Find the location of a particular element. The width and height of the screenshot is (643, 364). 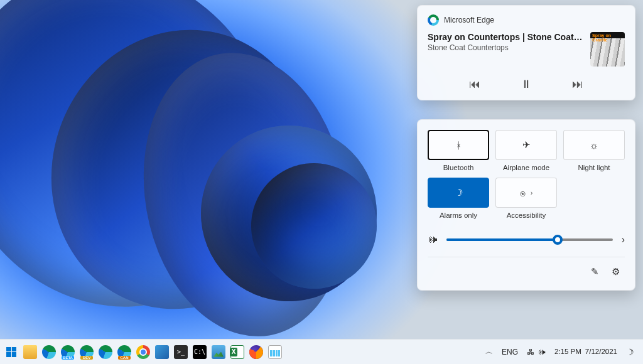

qs-tile-label: Bluetooth is located at coordinates (458, 168).